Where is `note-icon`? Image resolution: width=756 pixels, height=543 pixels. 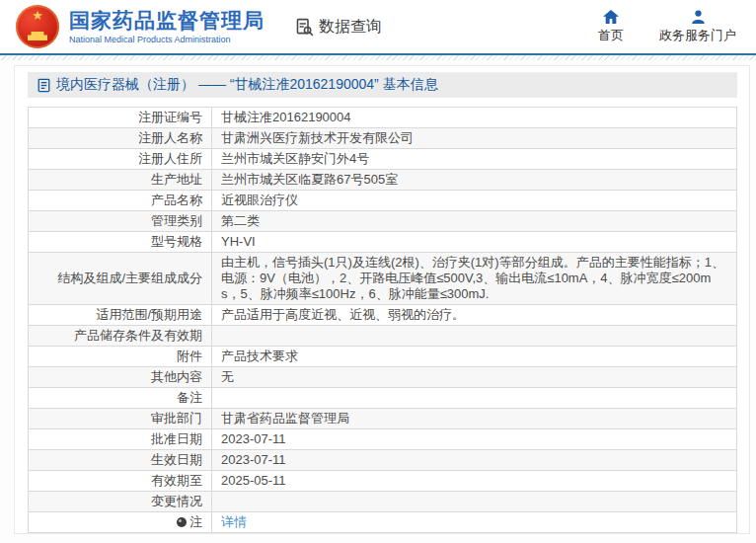 note-icon is located at coordinates (182, 522).